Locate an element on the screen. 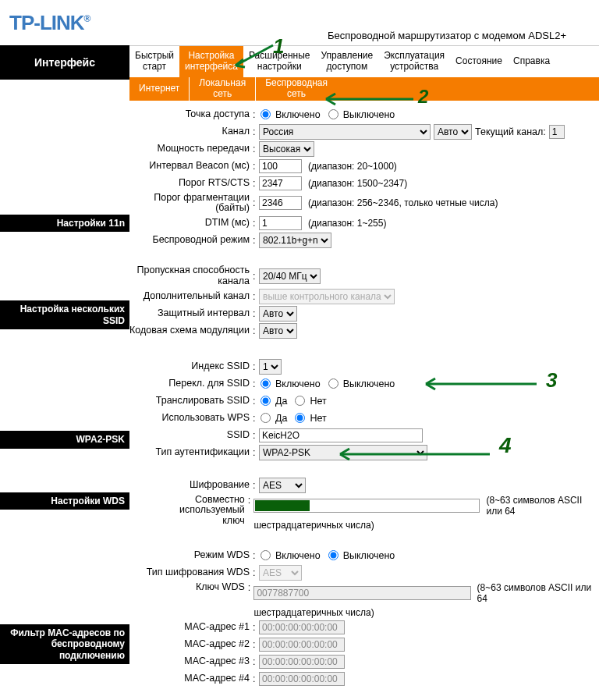  wps-label: Использовать WPS is located at coordinates (191, 418).